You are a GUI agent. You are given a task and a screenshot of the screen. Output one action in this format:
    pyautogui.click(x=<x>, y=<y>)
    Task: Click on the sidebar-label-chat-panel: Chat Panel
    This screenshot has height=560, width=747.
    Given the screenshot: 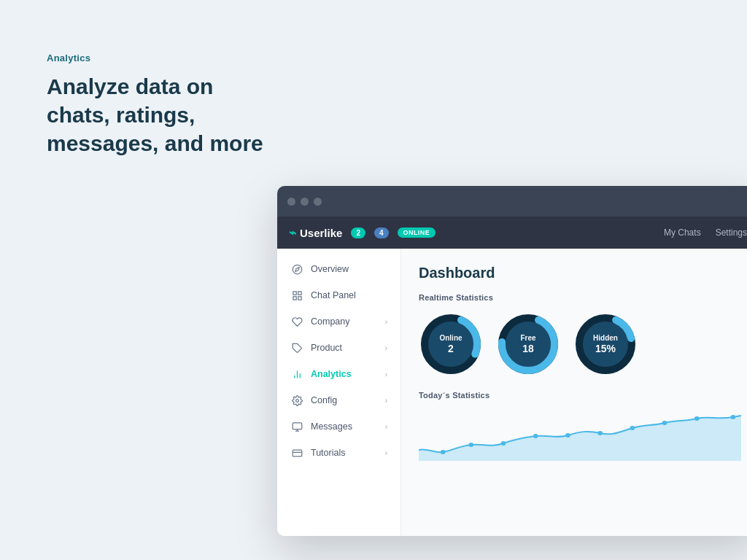 What is the action you would take?
    pyautogui.click(x=333, y=295)
    